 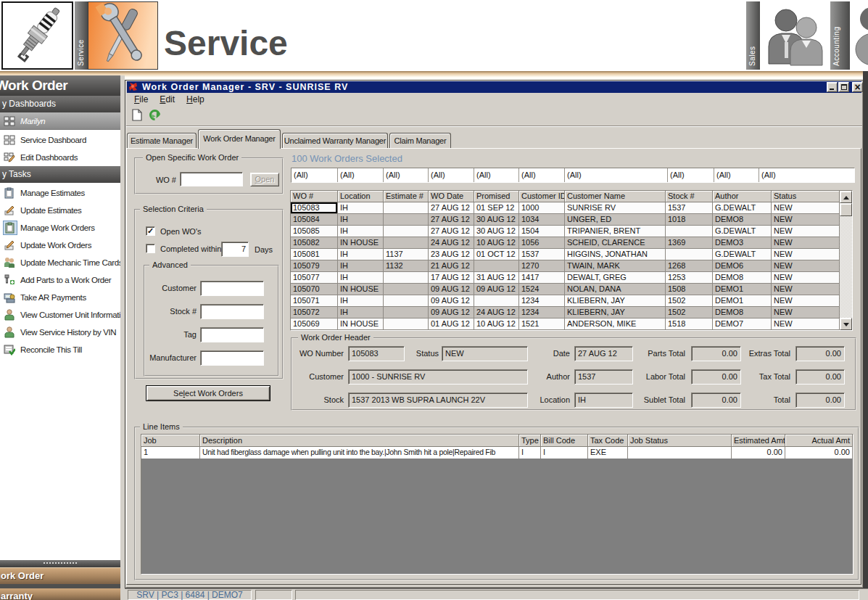 I want to click on sidebar-grip, so click(x=60, y=564).